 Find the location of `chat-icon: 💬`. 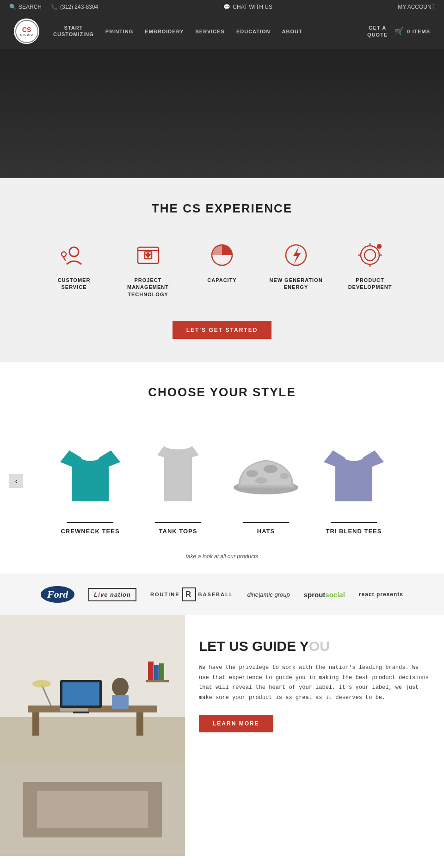

chat-icon: 💬 is located at coordinates (227, 7).